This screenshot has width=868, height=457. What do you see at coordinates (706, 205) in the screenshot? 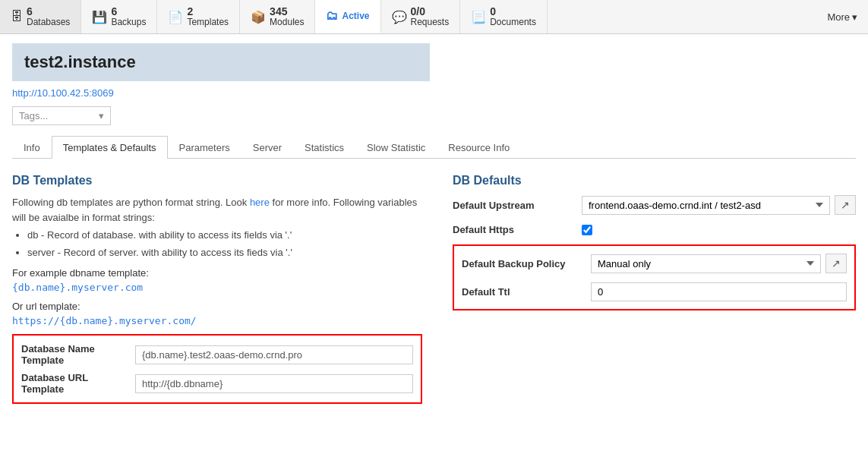
I see `upstream-select: frontend.oaas-demo.crnd.int / test2-asd` at bounding box center [706, 205].